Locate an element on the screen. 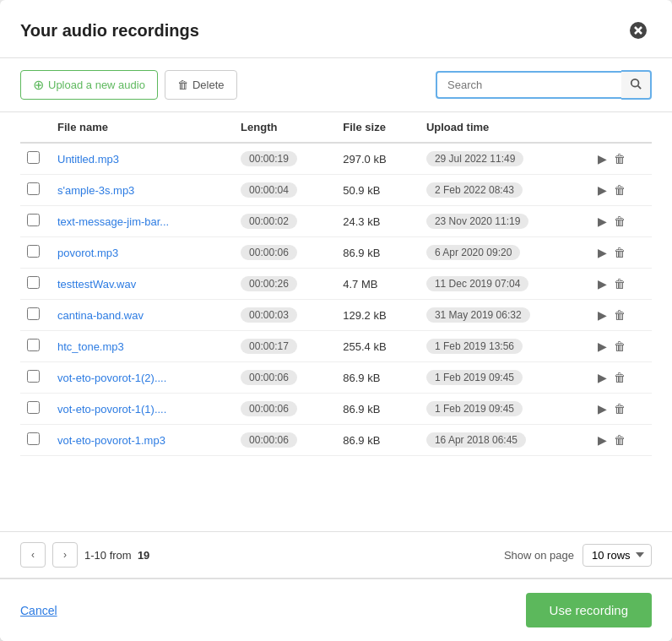 The height and width of the screenshot is (641, 672). filename-link: vot-eto-povorot-1.mp3 is located at coordinates (111, 441).